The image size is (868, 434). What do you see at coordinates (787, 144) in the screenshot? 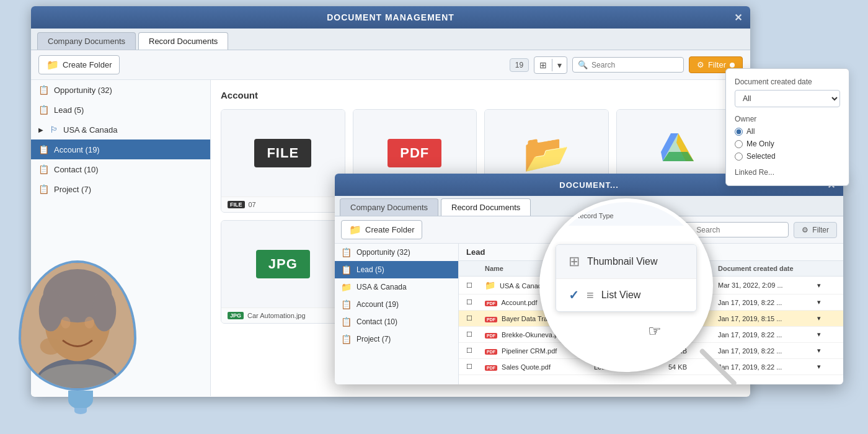
I see `filter-radio-me: Me Only` at bounding box center [787, 144].